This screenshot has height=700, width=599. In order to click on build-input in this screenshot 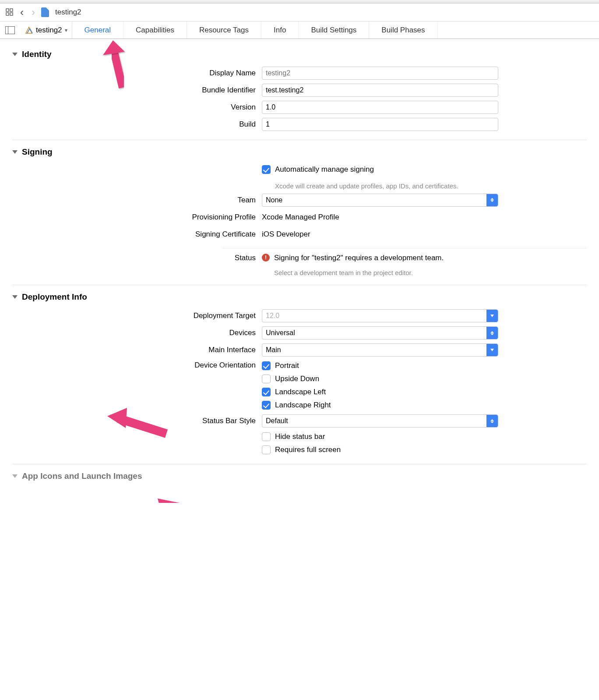, I will do `click(380, 124)`.